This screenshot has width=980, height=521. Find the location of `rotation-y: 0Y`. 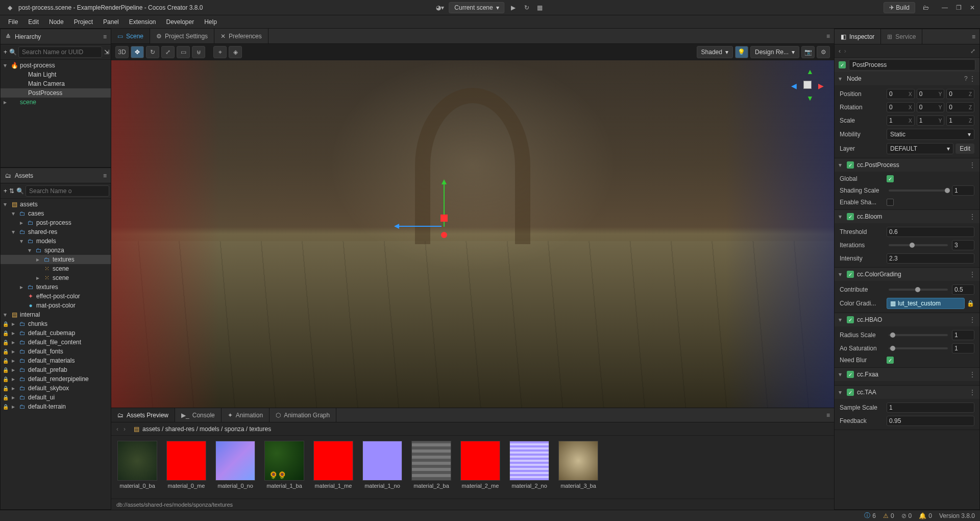

rotation-y: 0Y is located at coordinates (931, 107).